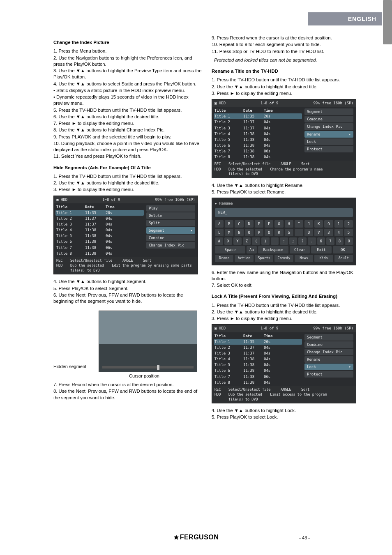 Image resolution: width=392 pixels, height=555 pixels. What do you see at coordinates (309, 233) in the screenshot?
I see `kbd-key: U` at bounding box center [309, 233].